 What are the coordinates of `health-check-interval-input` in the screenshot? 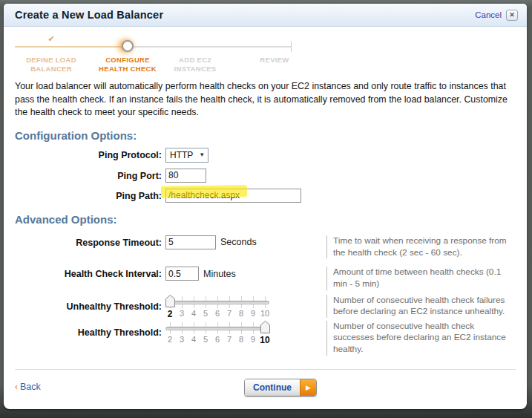 It's located at (183, 273).